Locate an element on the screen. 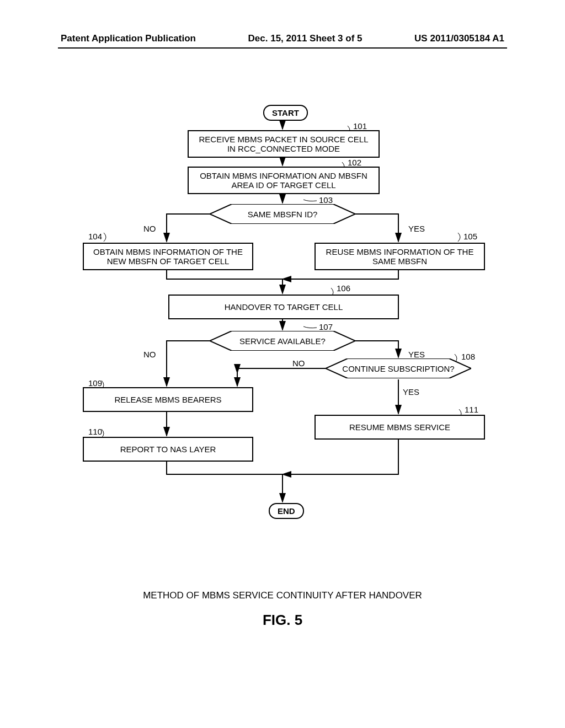  decision-107: SERVICE AVAILABLE? is located at coordinates (282, 341).